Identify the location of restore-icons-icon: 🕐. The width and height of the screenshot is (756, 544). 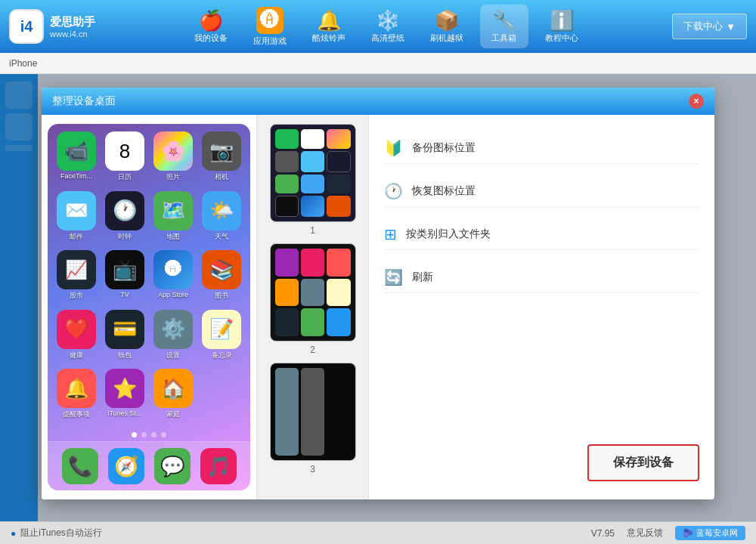
(393, 191).